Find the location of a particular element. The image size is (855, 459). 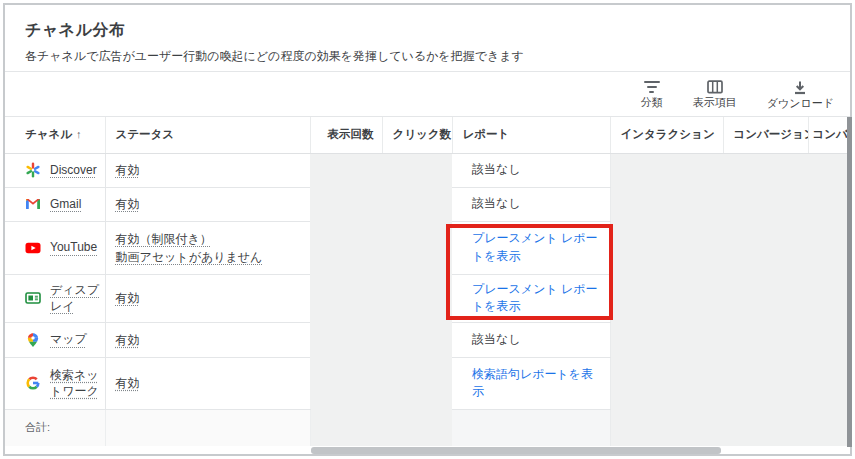

columns-icon is located at coordinates (715, 87).